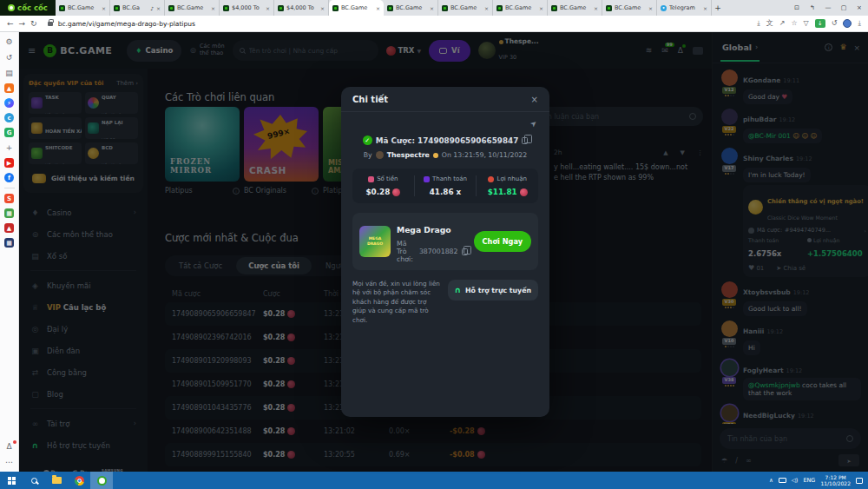 This screenshot has width=868, height=489. What do you see at coordinates (10, 73) in the screenshot?
I see `reading-list-icon: ▤` at bounding box center [10, 73].